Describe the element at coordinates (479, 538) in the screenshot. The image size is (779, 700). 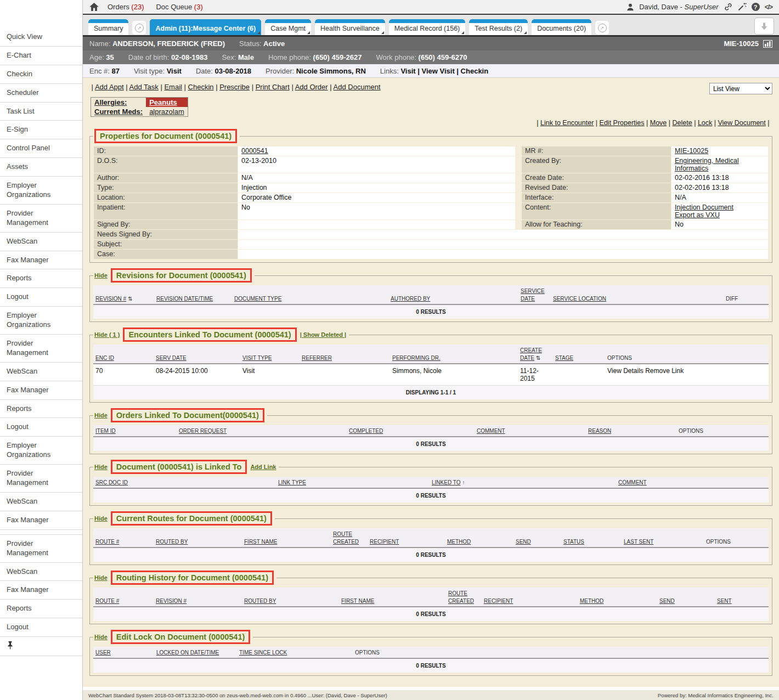
I see `column-header-method: METHOD` at that location.